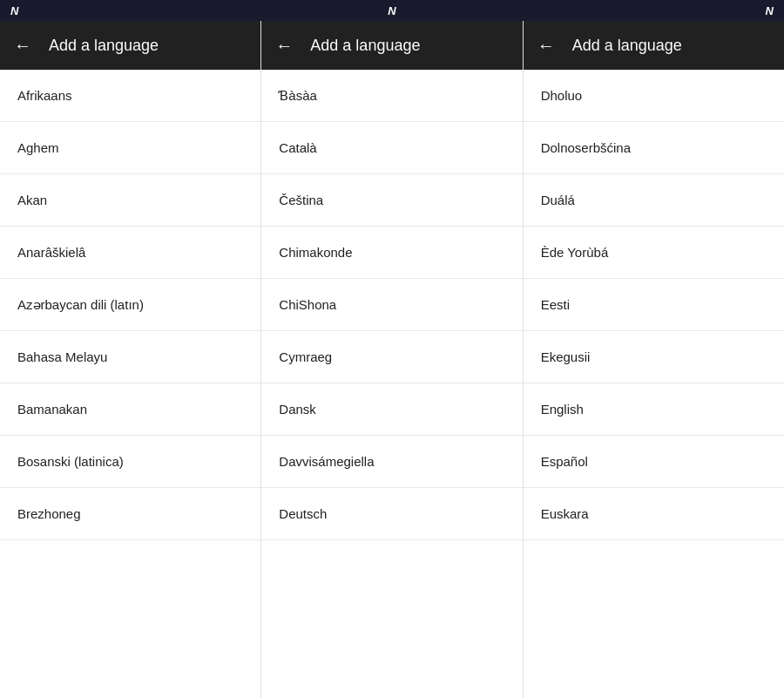 This screenshot has height=698, width=784. Describe the element at coordinates (365, 45) in the screenshot. I see `header-title-2: Add a language` at that location.